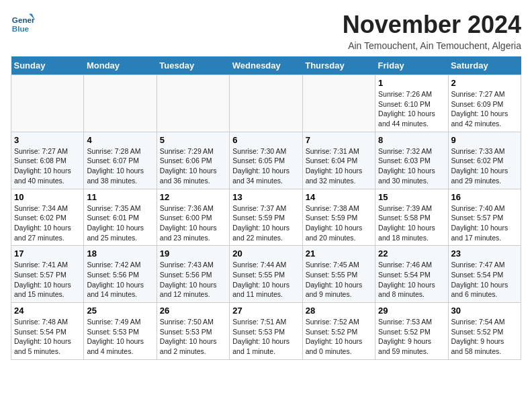  Describe the element at coordinates (47, 254) in the screenshot. I see `day-number: 17` at that location.